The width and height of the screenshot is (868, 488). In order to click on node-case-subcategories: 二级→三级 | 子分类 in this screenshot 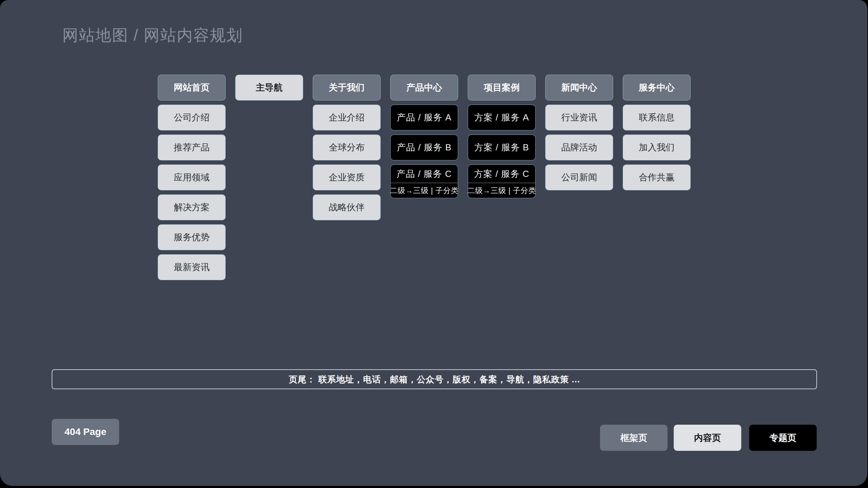, I will do `click(502, 190)`.